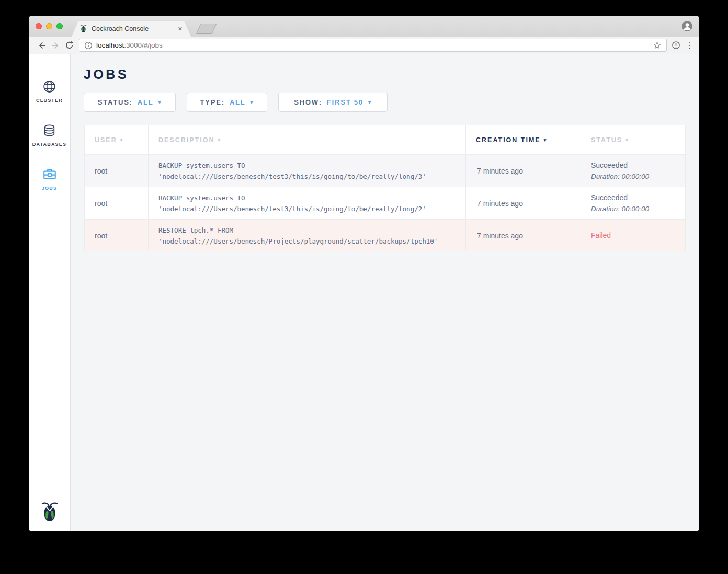  Describe the element at coordinates (49, 188) in the screenshot. I see `sidebar-item-label: JOBS` at that location.